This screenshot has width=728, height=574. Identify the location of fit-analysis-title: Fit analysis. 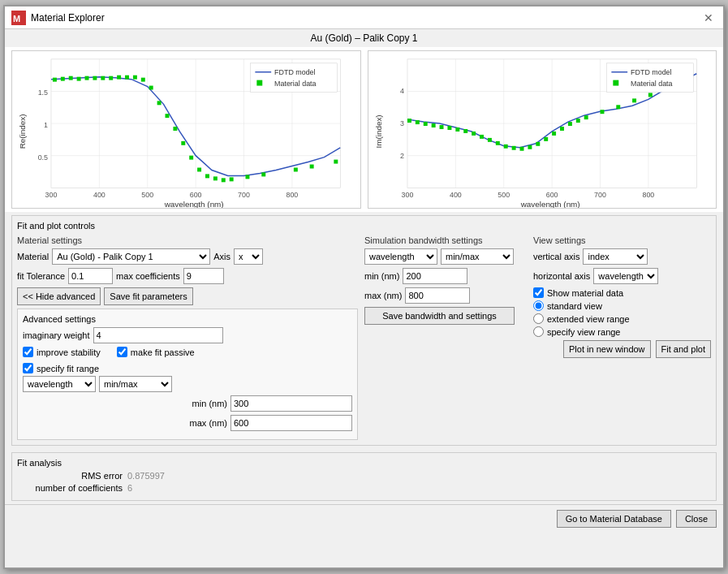
(364, 463).